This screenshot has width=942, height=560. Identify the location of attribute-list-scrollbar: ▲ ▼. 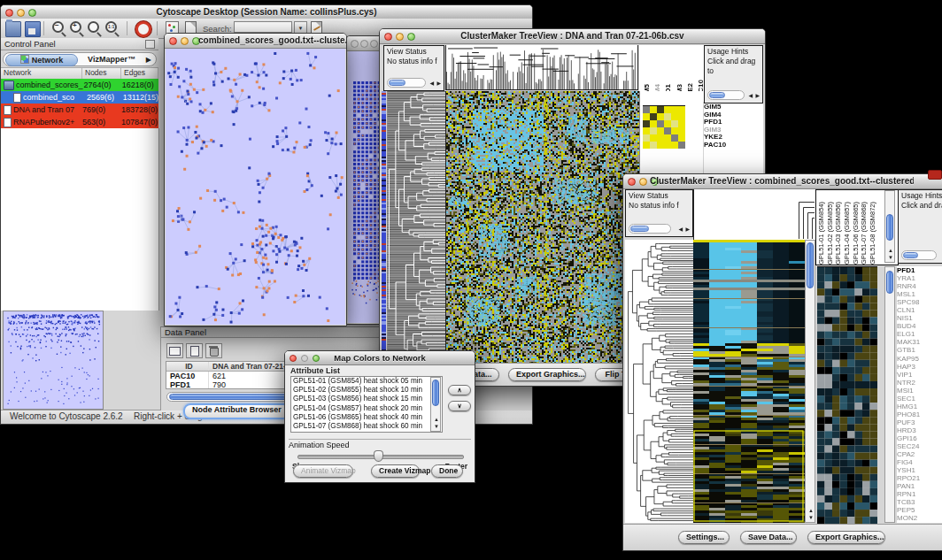
(436, 404).